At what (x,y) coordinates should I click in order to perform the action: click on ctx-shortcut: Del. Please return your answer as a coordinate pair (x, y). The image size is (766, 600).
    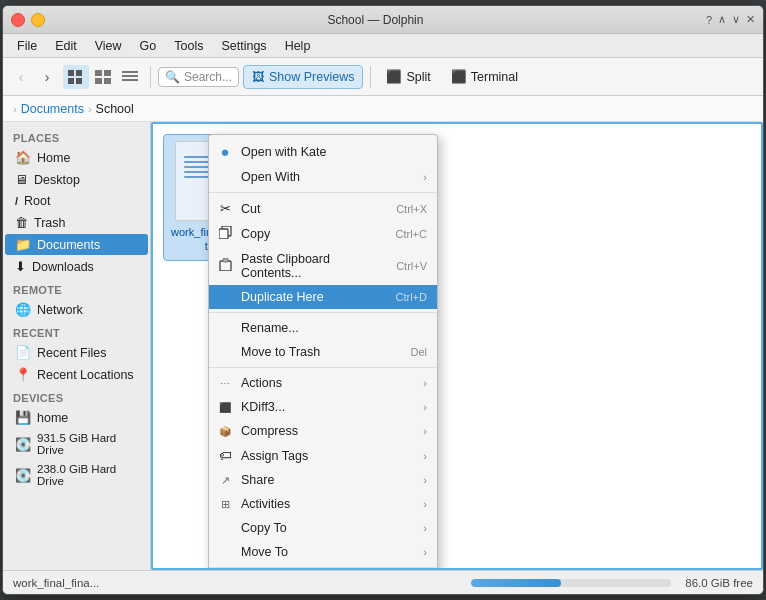
    Looking at the image, I should click on (418, 352).